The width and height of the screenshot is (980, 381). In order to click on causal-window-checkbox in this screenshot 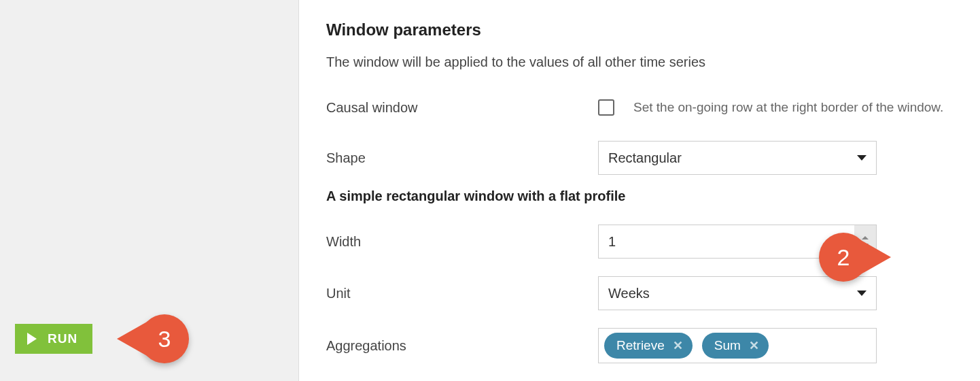, I will do `click(606, 107)`.